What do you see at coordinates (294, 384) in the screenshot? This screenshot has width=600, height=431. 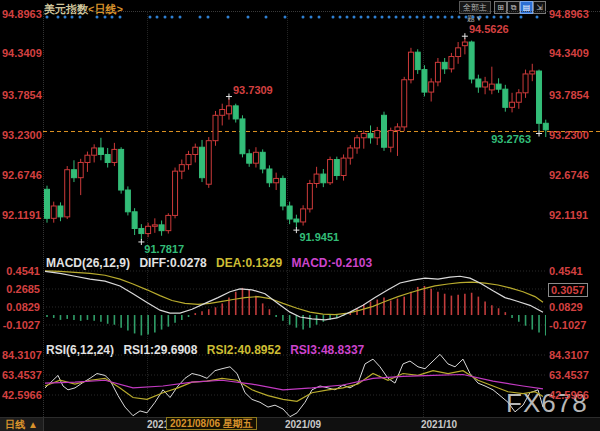 I see `rsi-chart` at bounding box center [294, 384].